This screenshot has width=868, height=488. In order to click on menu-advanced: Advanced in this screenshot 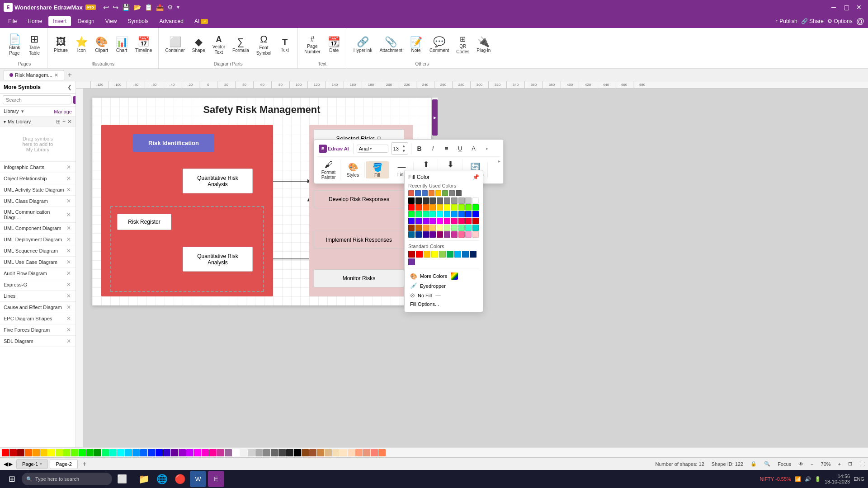, I will do `click(172, 21)`.